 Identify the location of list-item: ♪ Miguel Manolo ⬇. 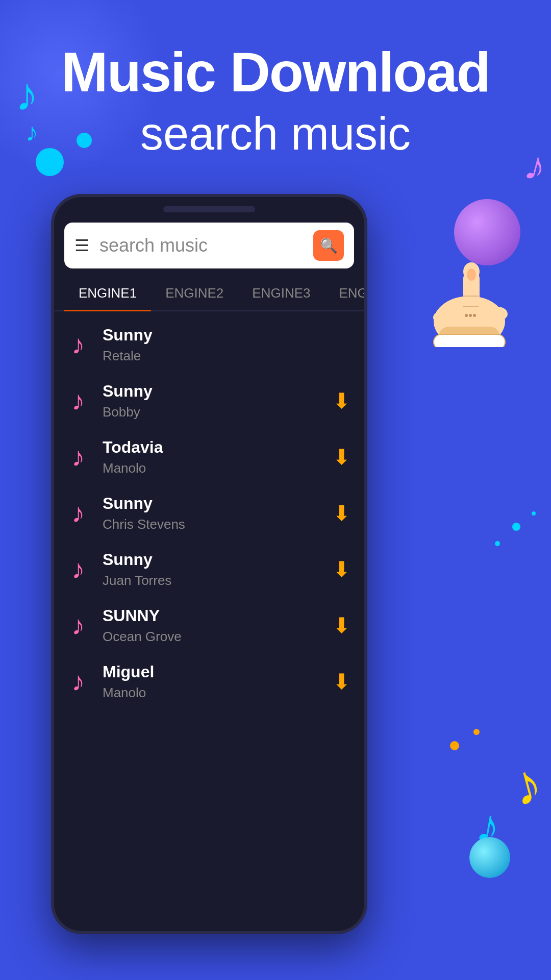
(209, 681).